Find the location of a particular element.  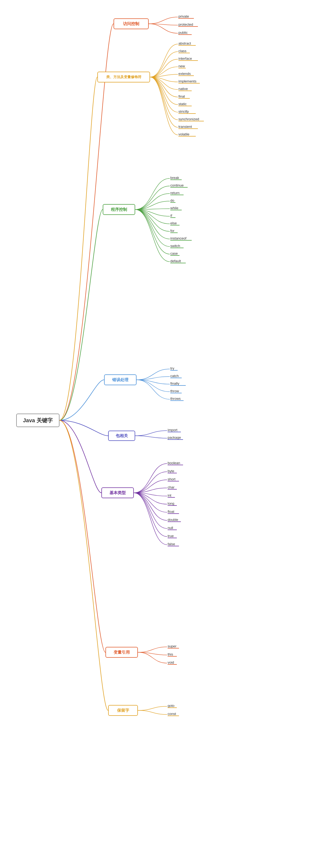

leaf-label: const is located at coordinates (172, 714).